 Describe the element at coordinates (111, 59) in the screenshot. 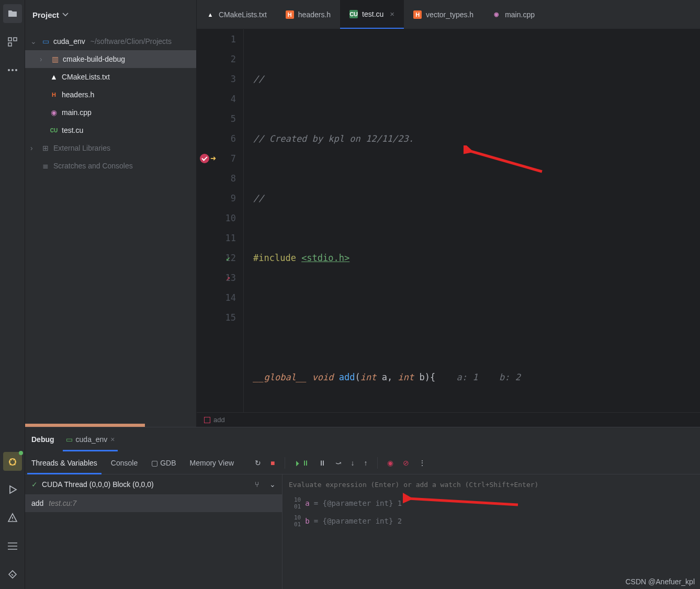

I see `tree-folder: › ▥ cmake-build-debug` at that location.